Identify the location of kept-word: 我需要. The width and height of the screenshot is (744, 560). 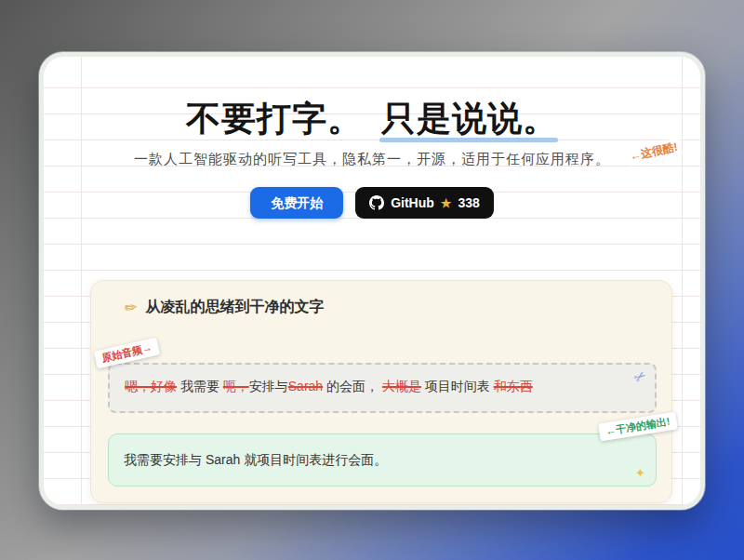
(200, 386).